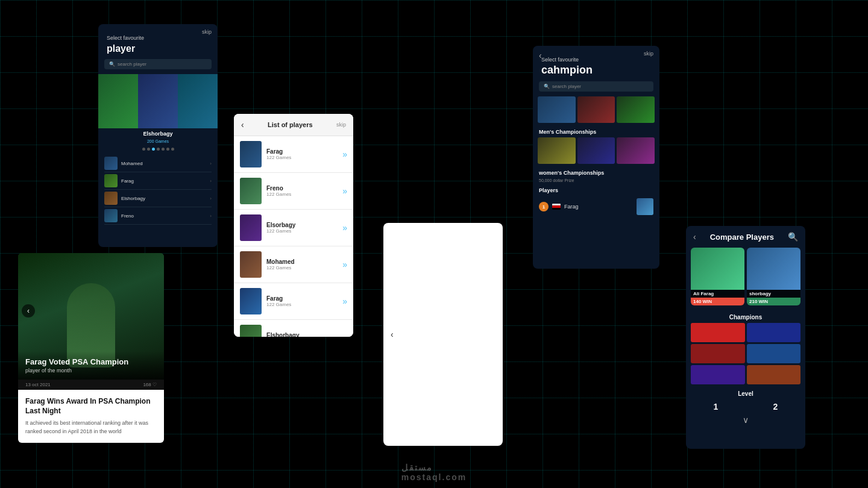  Describe the element at coordinates (91, 316) in the screenshot. I see `news-photo: Farag Voted PSA Champion player of the m…` at that location.